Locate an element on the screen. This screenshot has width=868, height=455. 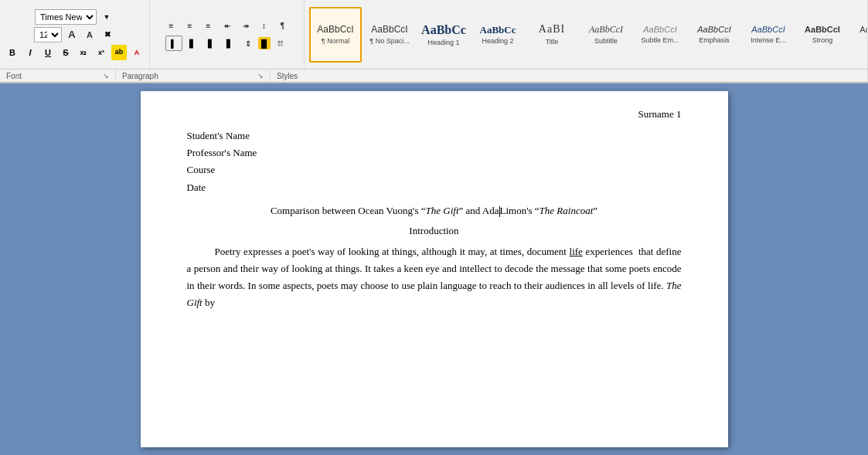
highlight-button: ab is located at coordinates (119, 53).